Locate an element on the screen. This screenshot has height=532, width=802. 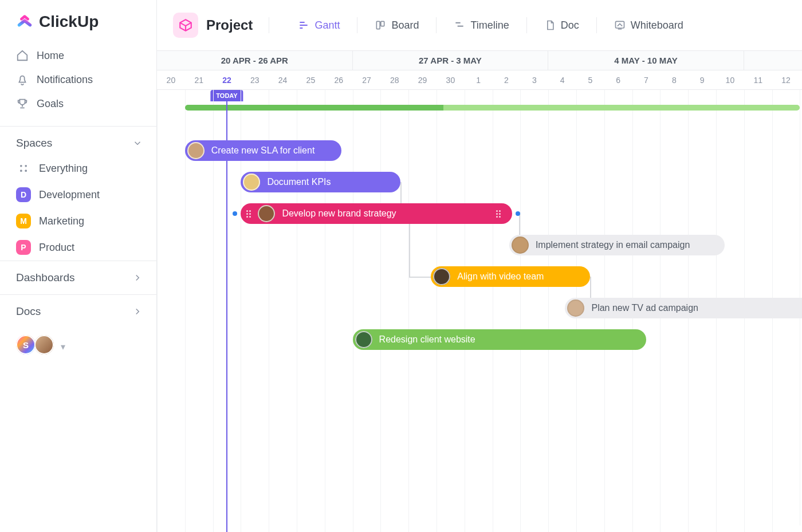
day-header-cell: 28 is located at coordinates (394, 80).